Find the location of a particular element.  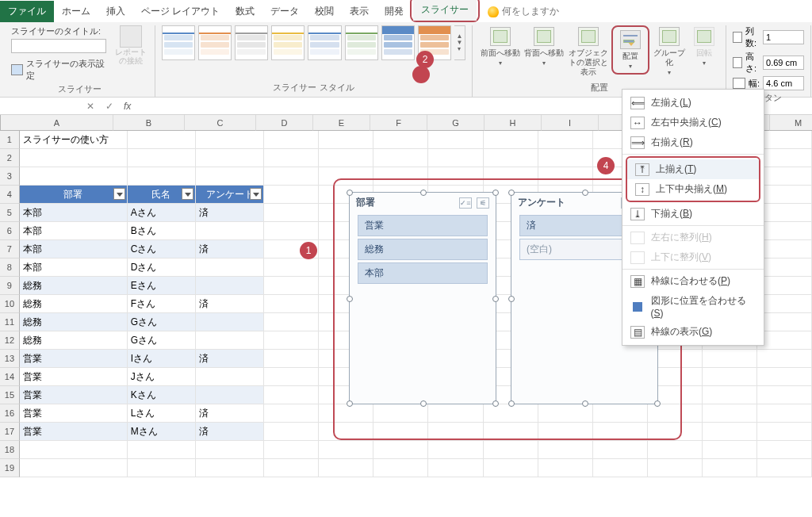

group-button: グループ化▾ is located at coordinates (669, 52).